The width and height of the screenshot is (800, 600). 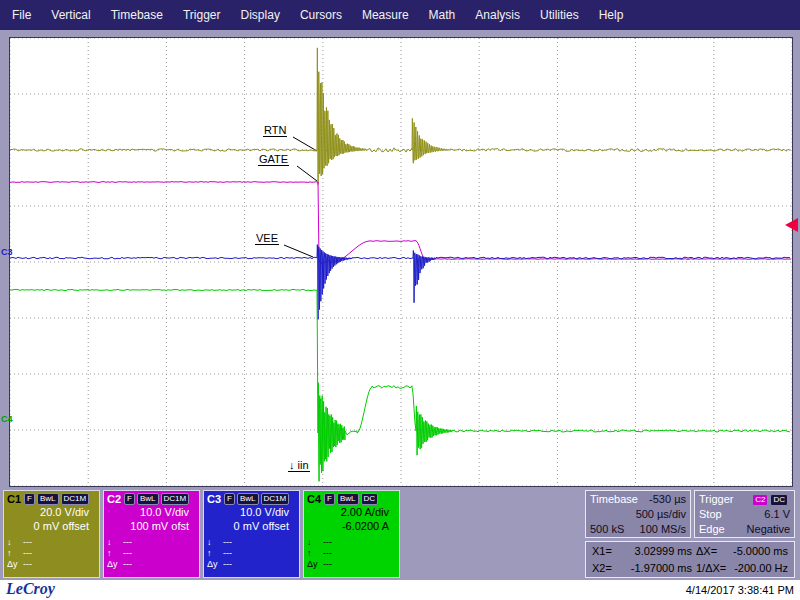 I want to click on rtn-callout-line, so click(x=305, y=144).